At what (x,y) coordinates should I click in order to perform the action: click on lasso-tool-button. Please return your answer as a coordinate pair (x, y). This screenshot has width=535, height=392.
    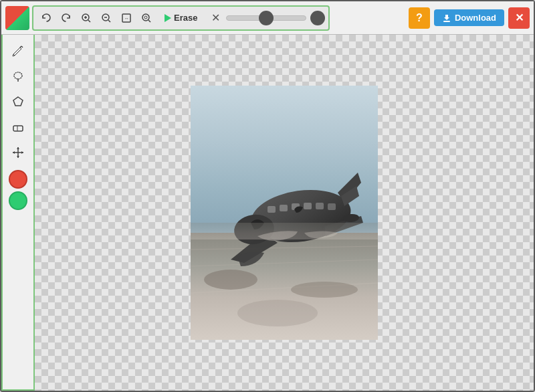
    Looking at the image, I should click on (18, 76).